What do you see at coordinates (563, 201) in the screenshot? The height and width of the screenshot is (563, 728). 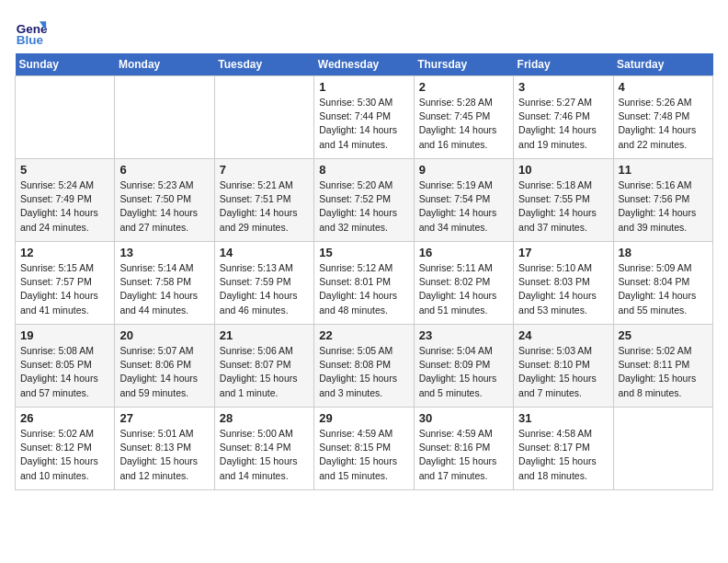 I see `day-cell: 10Sunrise: 5:18 AM Sunset: 7:55 PM Dayli…` at bounding box center [563, 201].